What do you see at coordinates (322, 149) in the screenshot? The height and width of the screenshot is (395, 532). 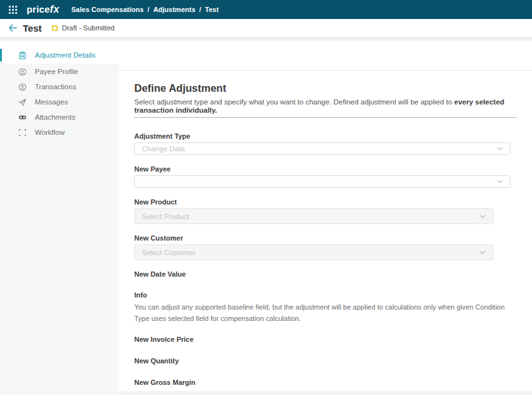 I see `adjustment-type-select: Change Data` at bounding box center [322, 149].